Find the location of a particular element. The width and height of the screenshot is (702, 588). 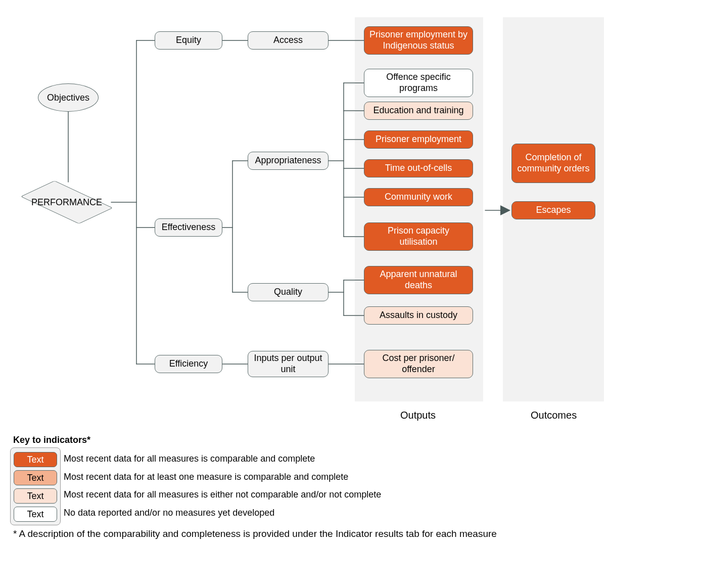

assaults-custody: Assaults in custody is located at coordinates (418, 315).